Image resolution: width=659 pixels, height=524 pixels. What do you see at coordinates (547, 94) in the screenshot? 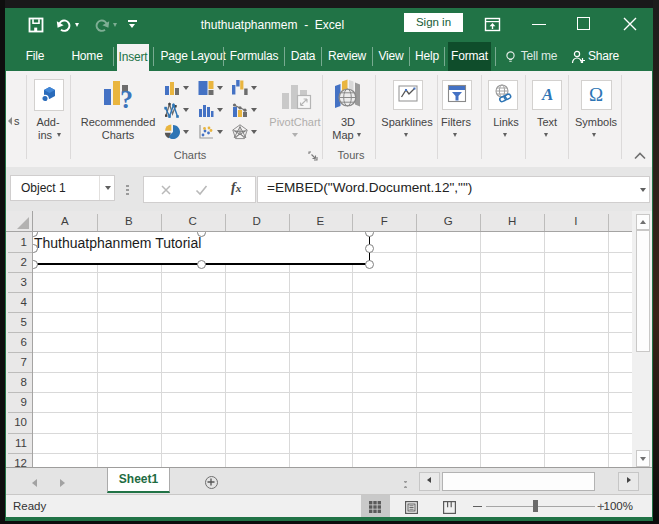
I see `svg-text: A` at bounding box center [547, 94].